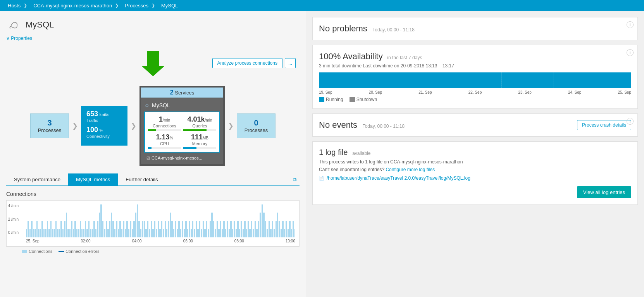 Image resolution: width=644 pixels, height=297 pixels. What do you see at coordinates (630, 25) in the screenshot?
I see `info-icon-problems: i` at bounding box center [630, 25].